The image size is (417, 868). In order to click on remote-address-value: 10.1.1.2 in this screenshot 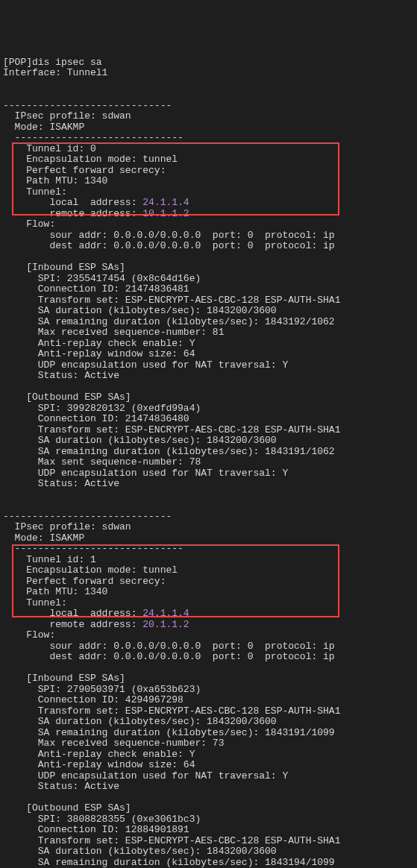, I will do `click(163, 213)`.